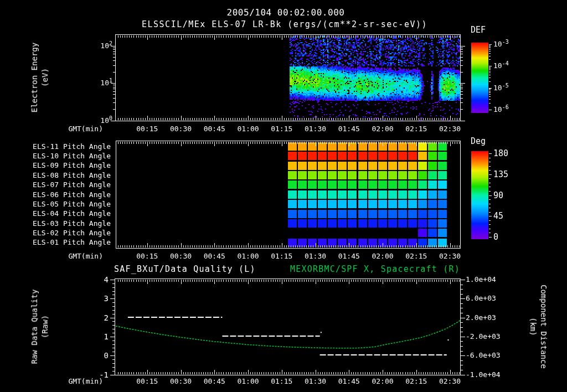 The height and width of the screenshot is (392, 567). I want to click on plot-datetime: 2005/104 00:02:00.000, so click(286, 12).